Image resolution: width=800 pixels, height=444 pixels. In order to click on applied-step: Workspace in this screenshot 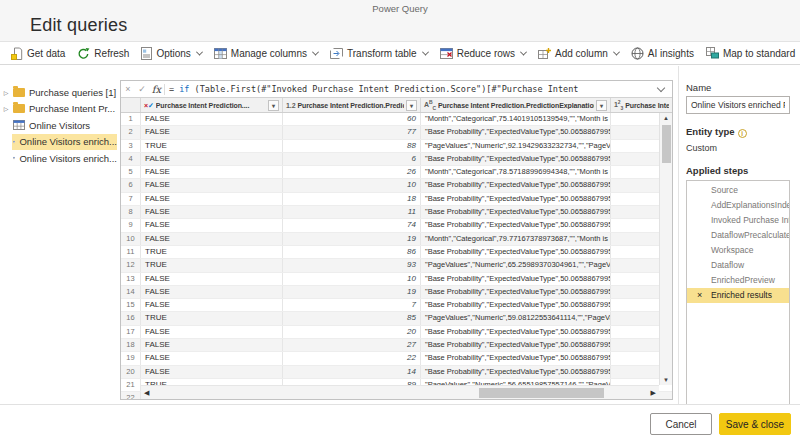, I will do `click(738, 250)`.